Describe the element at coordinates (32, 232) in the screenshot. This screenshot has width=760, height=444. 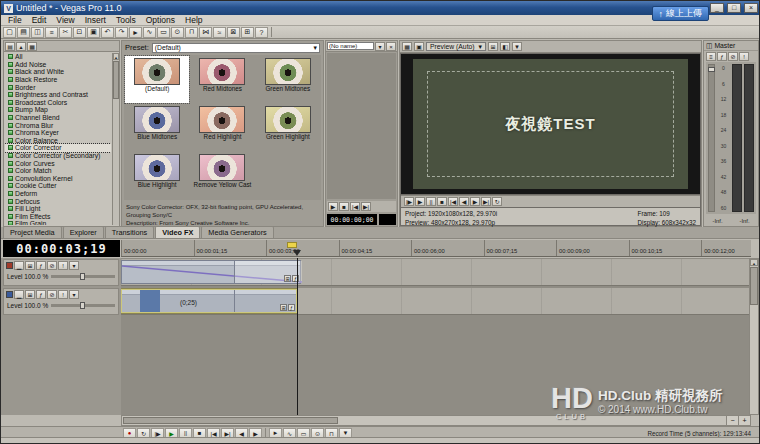
I see `dock-tab: Project Media` at that location.